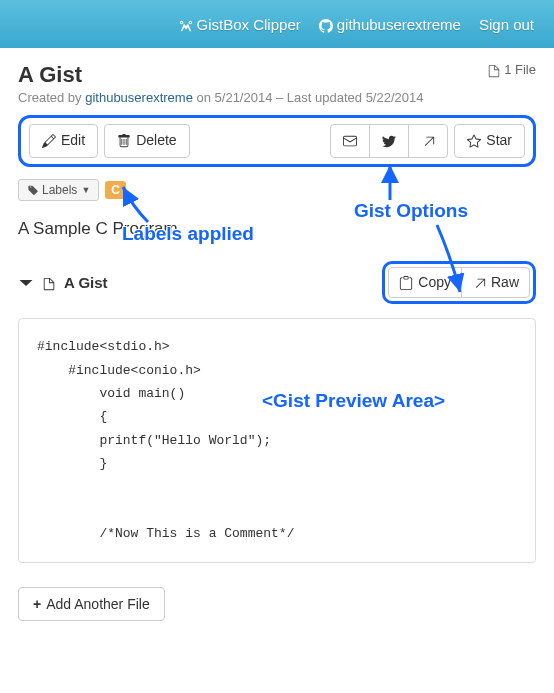  I want to click on star-button: Star, so click(490, 141).